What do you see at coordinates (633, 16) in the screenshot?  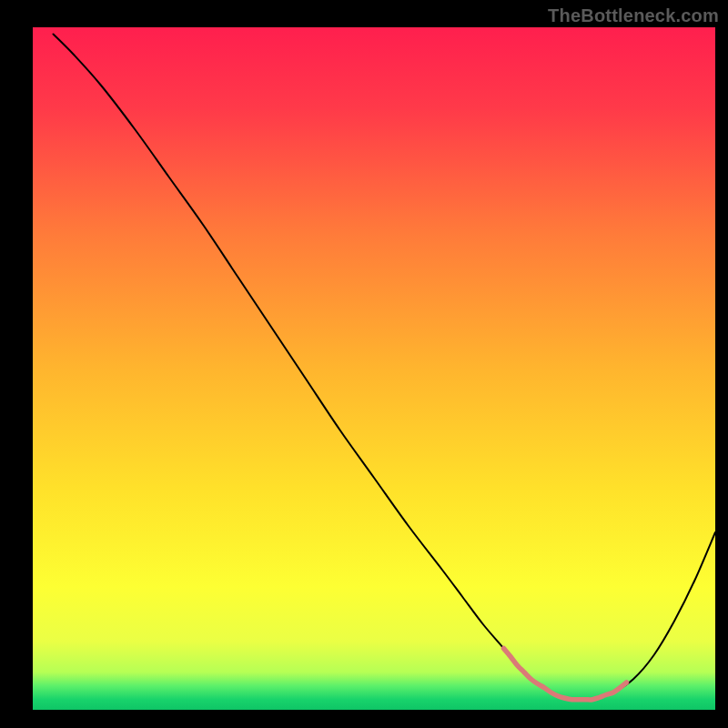 I see `watermark-label: TheBottleneck.com` at bounding box center [633, 16].